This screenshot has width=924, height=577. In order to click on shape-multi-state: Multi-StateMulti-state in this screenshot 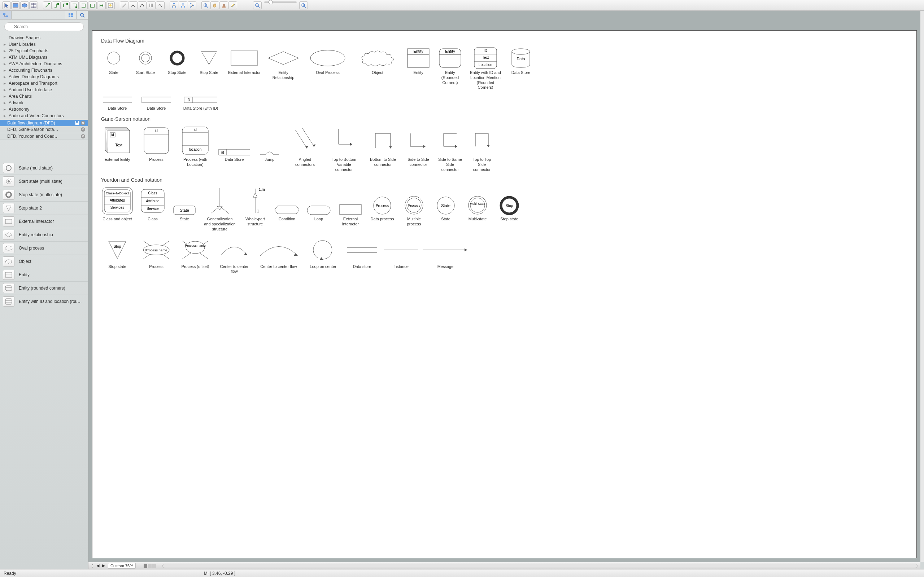, I will do `click(478, 209)`.